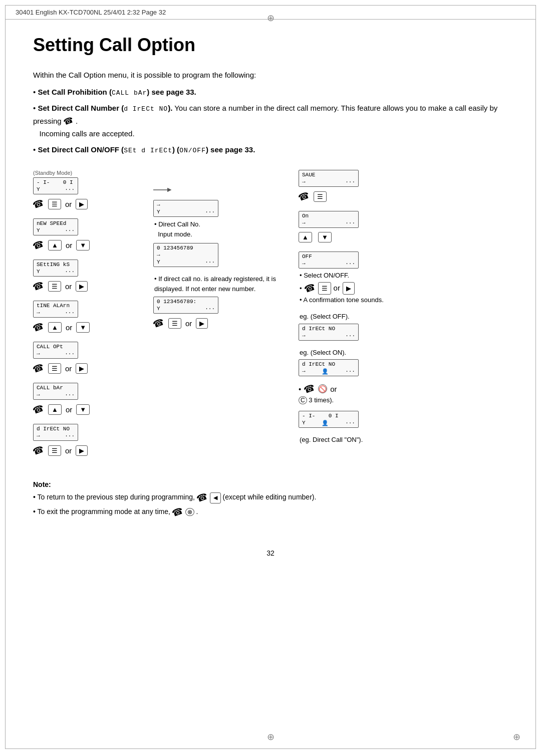  Describe the element at coordinates (403, 187) in the screenshot. I see `step-rc1: SAUE →··· ☎ ☰` at that location.